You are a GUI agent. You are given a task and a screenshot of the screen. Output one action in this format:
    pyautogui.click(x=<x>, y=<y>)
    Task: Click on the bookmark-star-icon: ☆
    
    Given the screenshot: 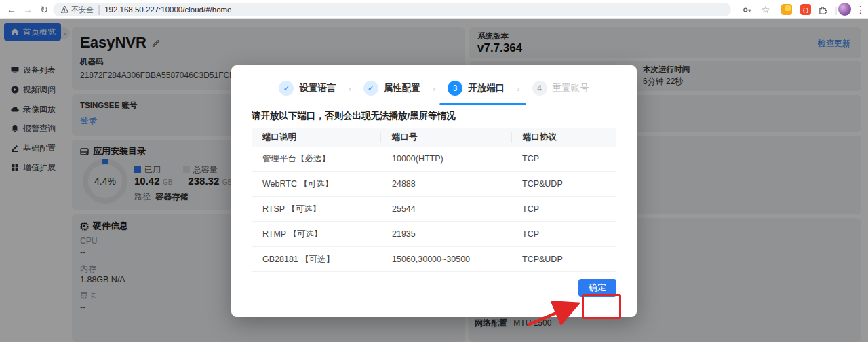 What is the action you would take?
    pyautogui.click(x=766, y=10)
    